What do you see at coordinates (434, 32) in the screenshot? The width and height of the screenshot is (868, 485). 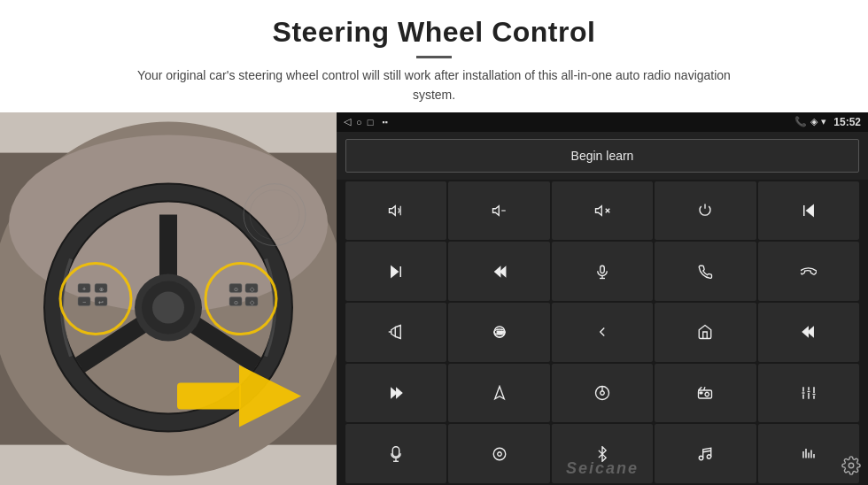 I see `page-title: Steering Wheel Control` at bounding box center [434, 32].